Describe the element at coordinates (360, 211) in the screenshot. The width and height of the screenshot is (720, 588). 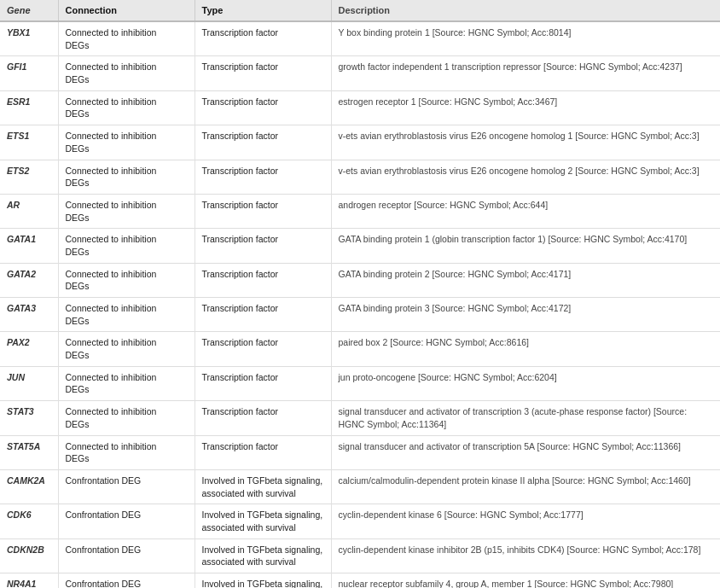
I see `table-row: ARConnected to inhibitionDEGsTranscripti…` at that location.